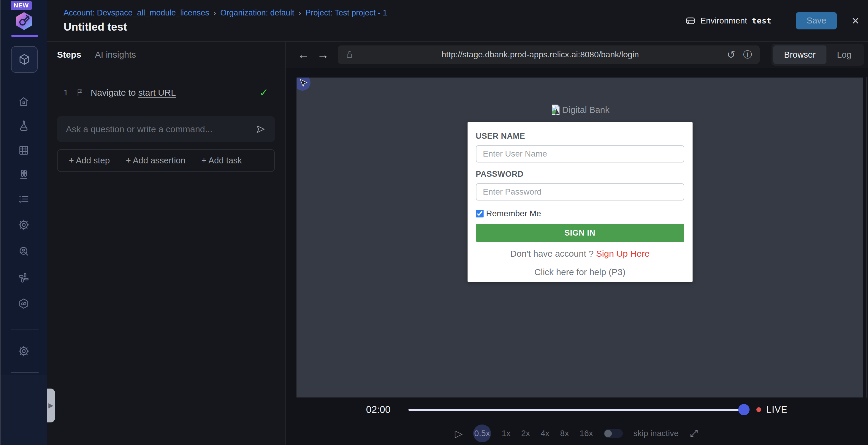 The height and width of the screenshot is (445, 868). I want to click on hexagon-link-icon, so click(24, 303).